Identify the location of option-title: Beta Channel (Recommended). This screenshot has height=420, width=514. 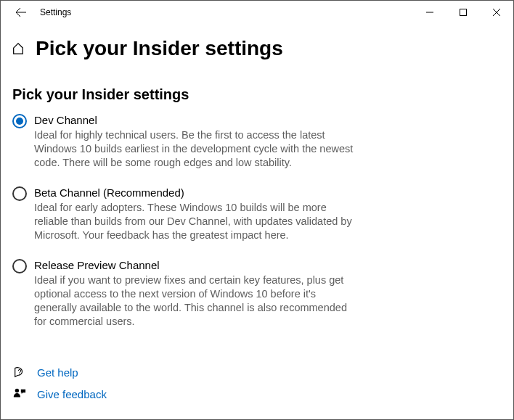
(197, 193).